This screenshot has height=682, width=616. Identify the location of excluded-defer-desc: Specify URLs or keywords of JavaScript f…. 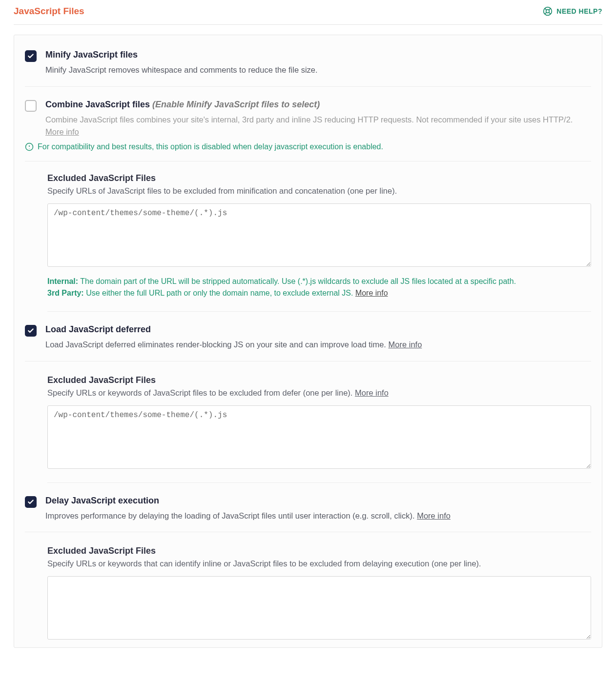
(319, 393).